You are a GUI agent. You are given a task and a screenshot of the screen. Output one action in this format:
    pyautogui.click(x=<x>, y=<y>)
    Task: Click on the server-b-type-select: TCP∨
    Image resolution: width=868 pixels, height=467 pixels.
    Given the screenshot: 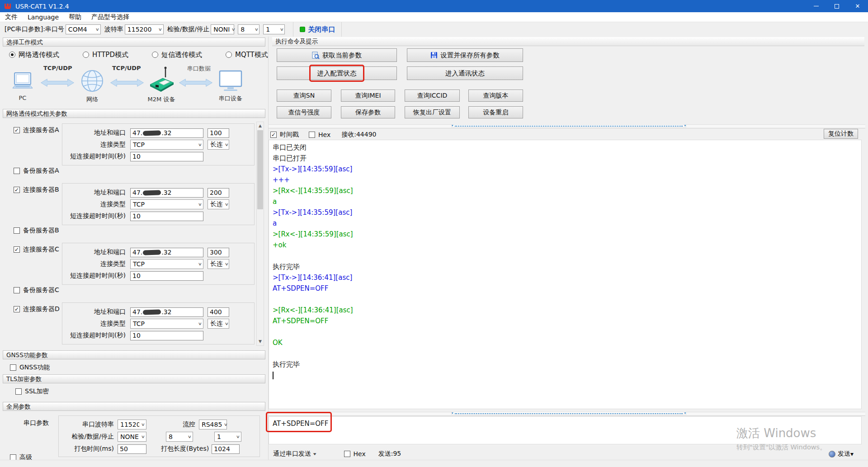 What is the action you would take?
    pyautogui.click(x=167, y=204)
    